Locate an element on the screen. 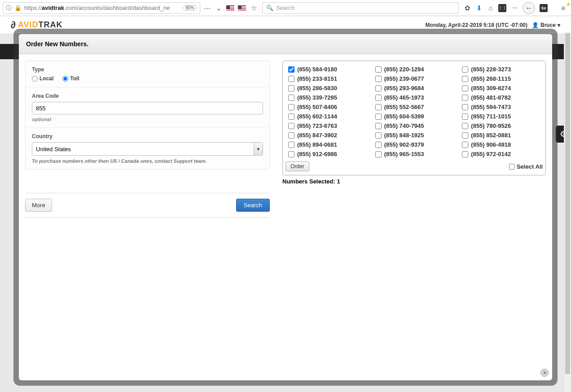 The height and width of the screenshot is (392, 571). number-item: (855) 228-3273 is located at coordinates (501, 69).